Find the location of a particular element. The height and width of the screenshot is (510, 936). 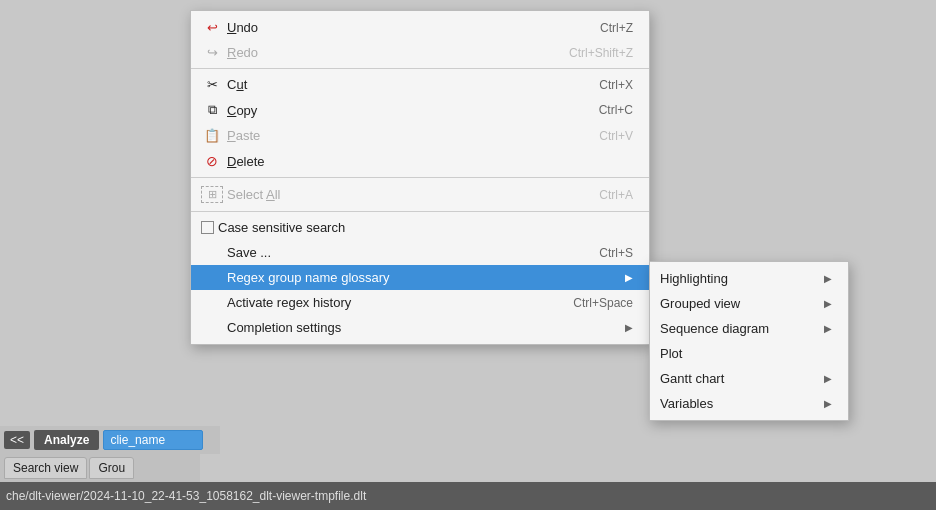

submenu-regex-group: Highlighting ▶ Grouped view ▶ Sequence d… is located at coordinates (749, 341).